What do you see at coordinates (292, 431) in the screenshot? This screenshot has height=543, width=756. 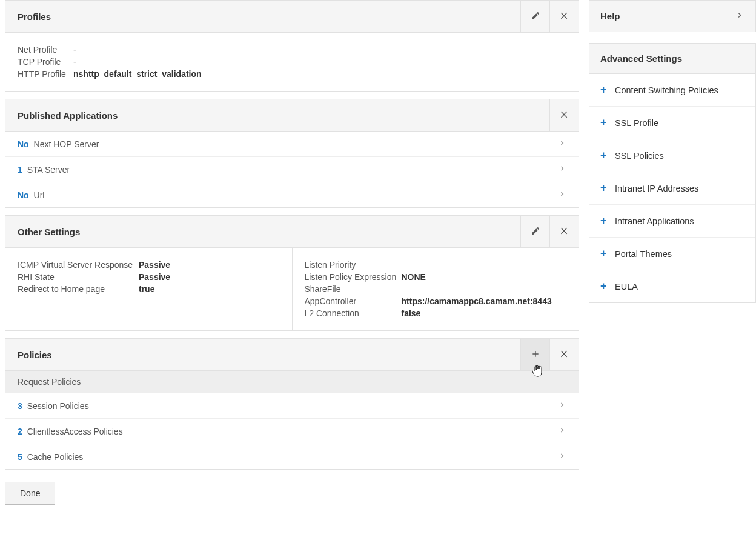 I see `policies-row: 2 ClientlessAccess Policies` at bounding box center [292, 431].